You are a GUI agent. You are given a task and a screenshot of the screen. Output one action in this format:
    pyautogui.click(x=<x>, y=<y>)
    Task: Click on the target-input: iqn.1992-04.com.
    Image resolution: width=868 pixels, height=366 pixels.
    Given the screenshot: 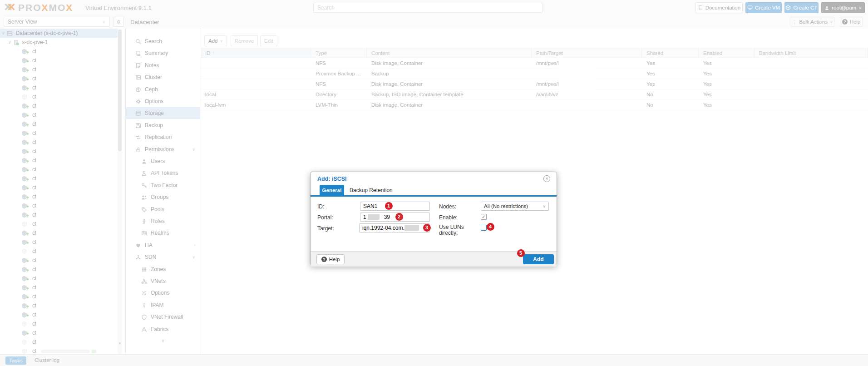 What is the action you would take?
    pyautogui.click(x=395, y=228)
    